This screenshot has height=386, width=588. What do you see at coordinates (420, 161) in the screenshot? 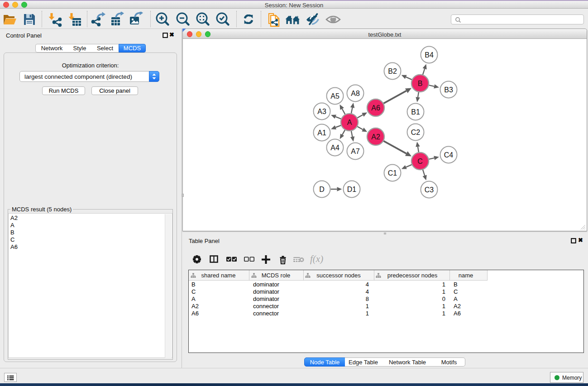
I see `svg-text: C` at bounding box center [420, 161].